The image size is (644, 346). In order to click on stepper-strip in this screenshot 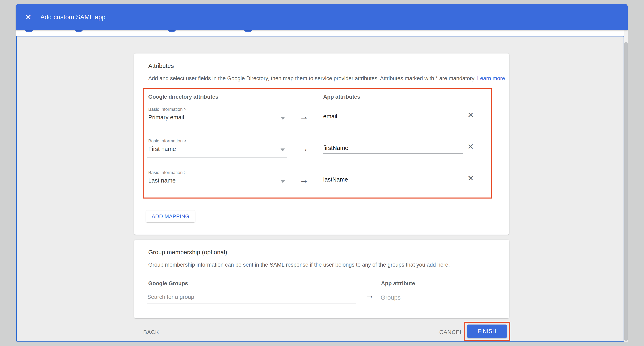, I will do `click(322, 33)`.